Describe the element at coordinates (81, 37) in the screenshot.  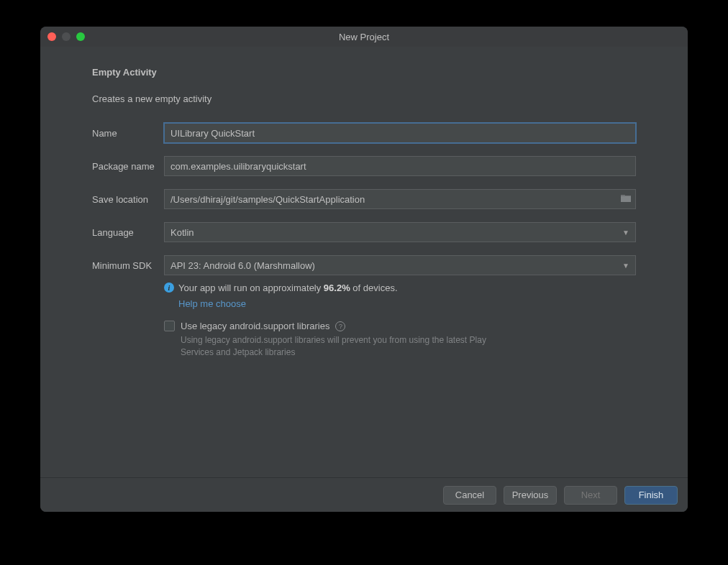
I see `zoom-window-icon` at that location.